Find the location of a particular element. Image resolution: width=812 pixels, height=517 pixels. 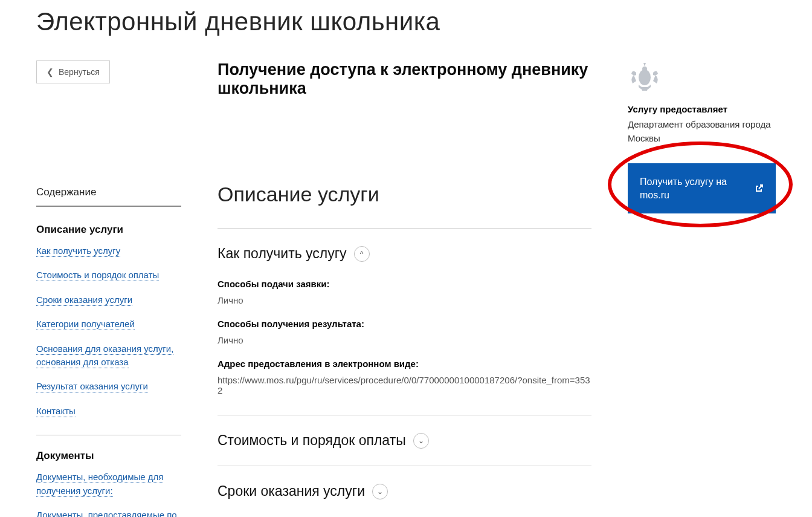

sidebar-link: Результат оказания услуги is located at coordinates (92, 387).